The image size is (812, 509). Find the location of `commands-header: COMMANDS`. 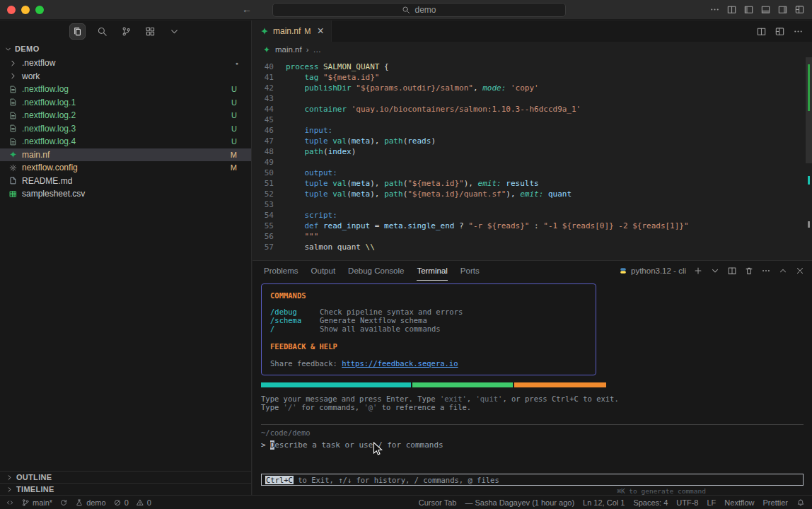

commands-header: COMMANDS is located at coordinates (429, 296).